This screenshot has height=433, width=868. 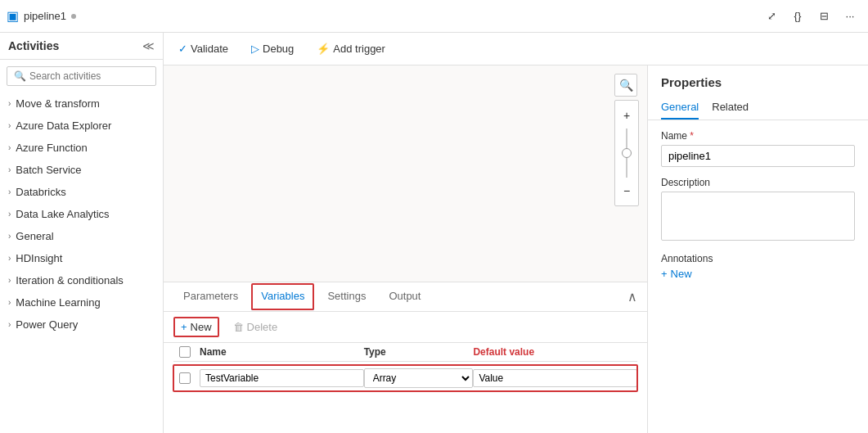 I want to click on select-all-checkbox, so click(x=185, y=352).